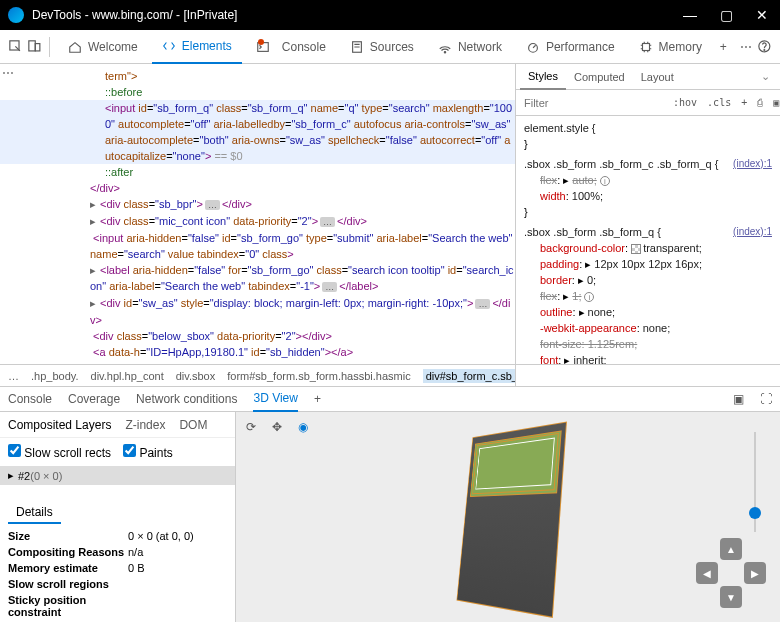 The image size is (780, 622). What do you see at coordinates (303, 427) in the screenshot?
I see `rotate-icon: ◉` at bounding box center [303, 427].